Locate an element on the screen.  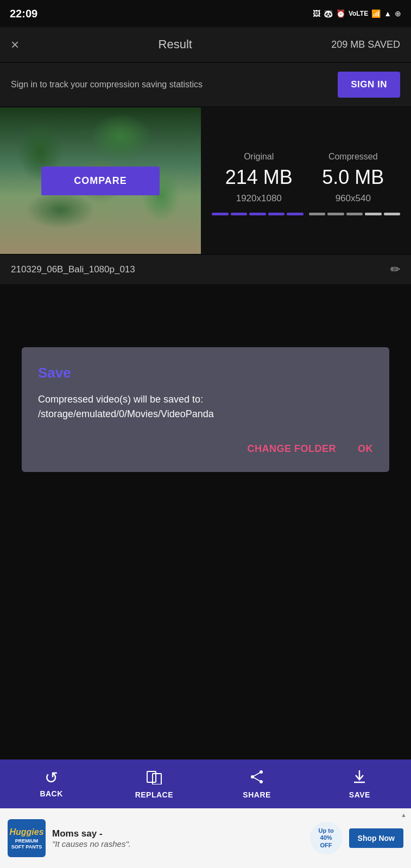
ad-brand-sub: PREMIUM SOFT PANTS is located at coordinates (27, 844).